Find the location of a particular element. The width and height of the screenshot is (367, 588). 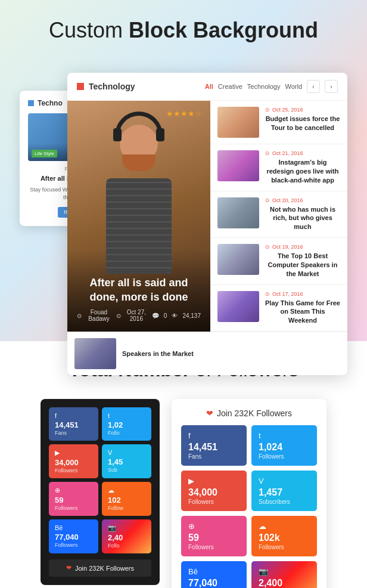

page-title: Custom Block Background is located at coordinates (184, 30).